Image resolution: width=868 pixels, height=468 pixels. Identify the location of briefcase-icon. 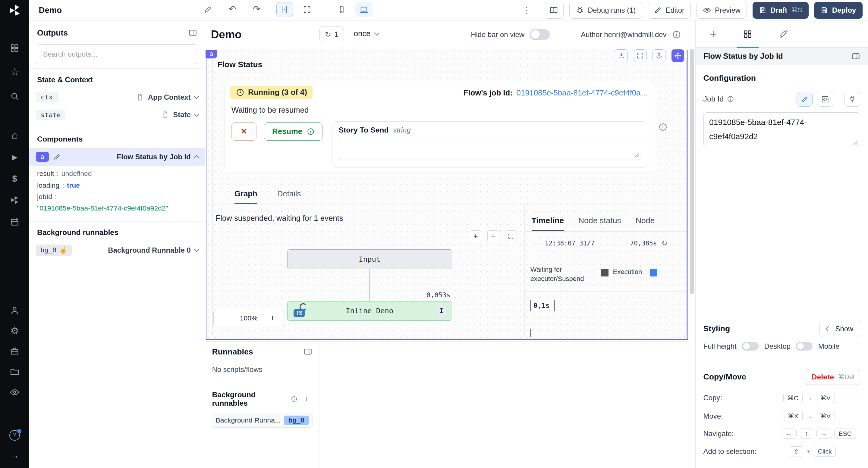
(15, 351).